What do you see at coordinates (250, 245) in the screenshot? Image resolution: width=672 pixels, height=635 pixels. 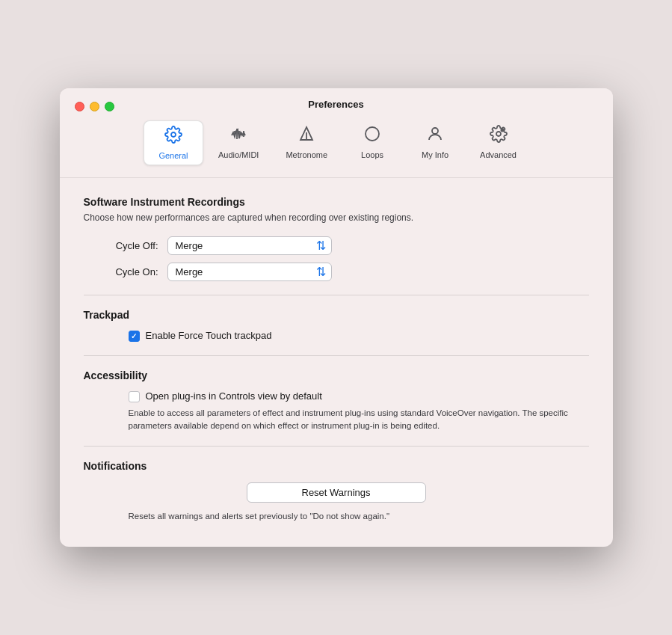 I see `cycle-off-select-wrapper: Merge Replace Create Takes Tag as Alias …` at bounding box center [250, 245].